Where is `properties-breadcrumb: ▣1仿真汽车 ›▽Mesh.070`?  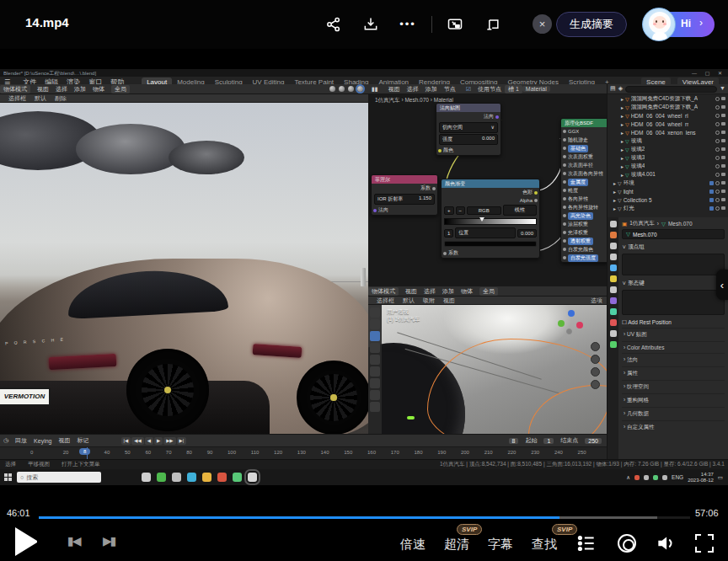 properties-breadcrumb: ▣1仿真汽车 ›▽Mesh.070 is located at coordinates (673, 224).